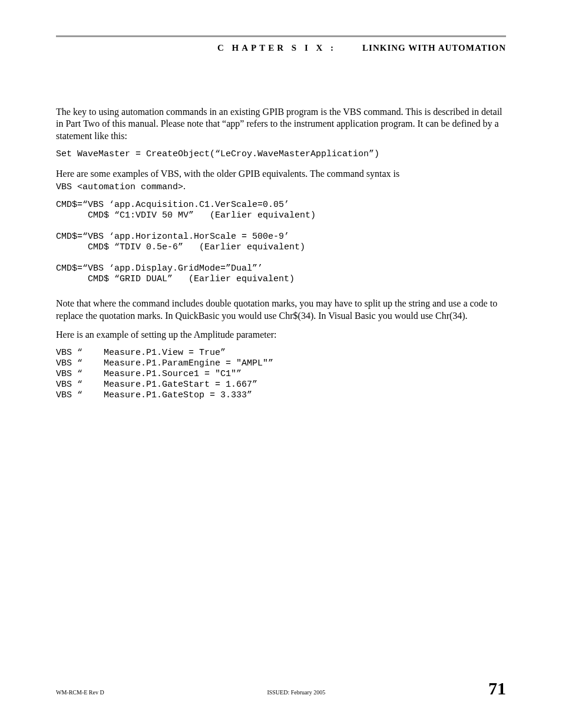  I want to click on code-createobject: Set WaveMaster = CreateObject(“LeCroy.Wa…, so click(281, 154).